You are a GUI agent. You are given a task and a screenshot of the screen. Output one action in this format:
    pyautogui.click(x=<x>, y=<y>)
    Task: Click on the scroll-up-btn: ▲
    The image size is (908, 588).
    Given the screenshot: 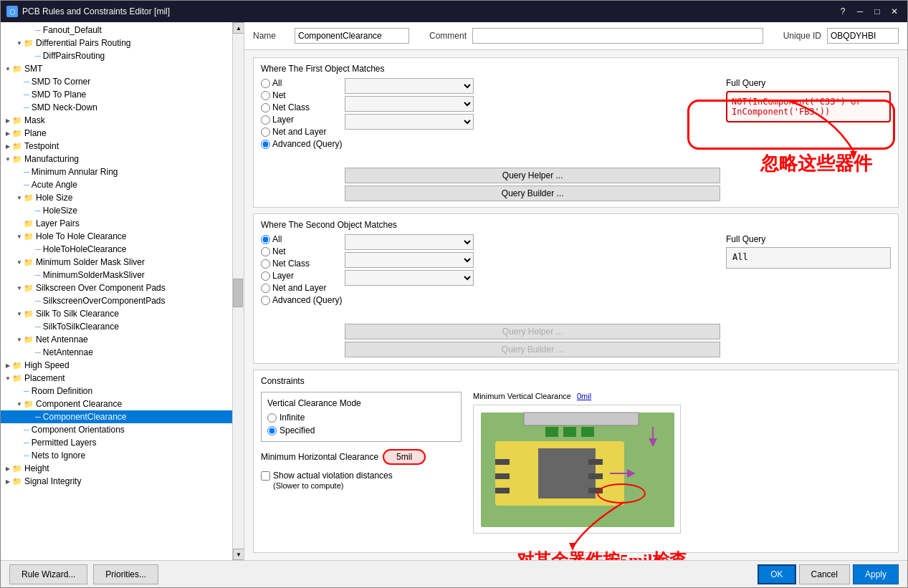 What is the action you would take?
    pyautogui.click(x=239, y=28)
    